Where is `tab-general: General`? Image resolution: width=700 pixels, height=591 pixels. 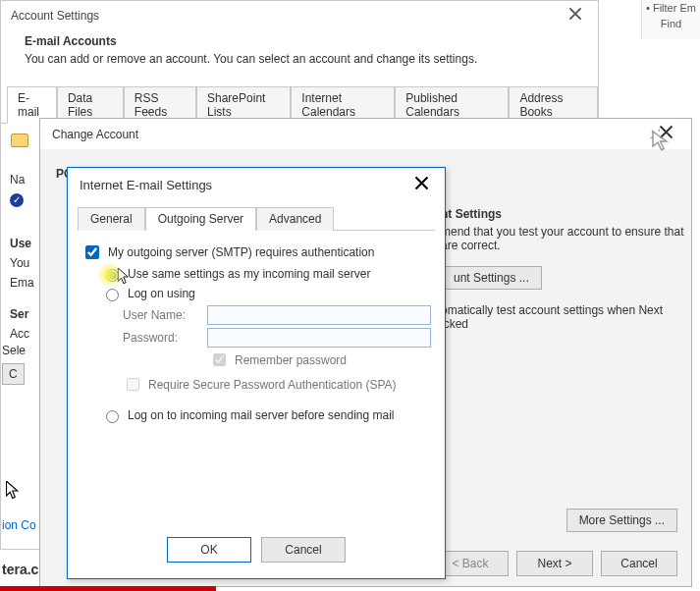 tab-general: General is located at coordinates (112, 219).